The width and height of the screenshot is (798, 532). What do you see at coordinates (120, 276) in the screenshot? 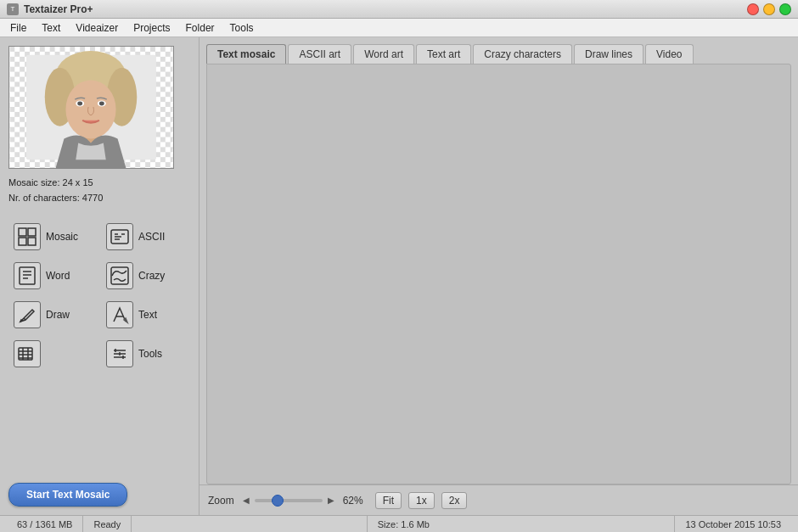
I see `crazy-icon` at bounding box center [120, 276].